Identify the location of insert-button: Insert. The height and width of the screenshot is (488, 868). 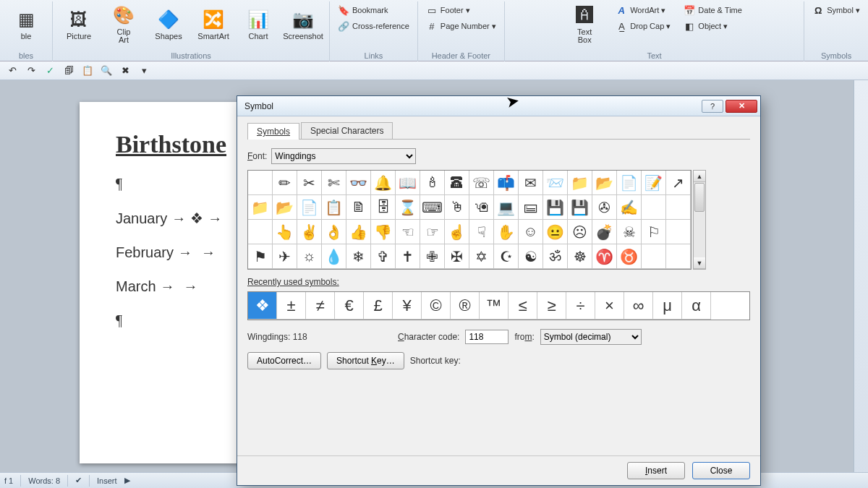
(656, 471).